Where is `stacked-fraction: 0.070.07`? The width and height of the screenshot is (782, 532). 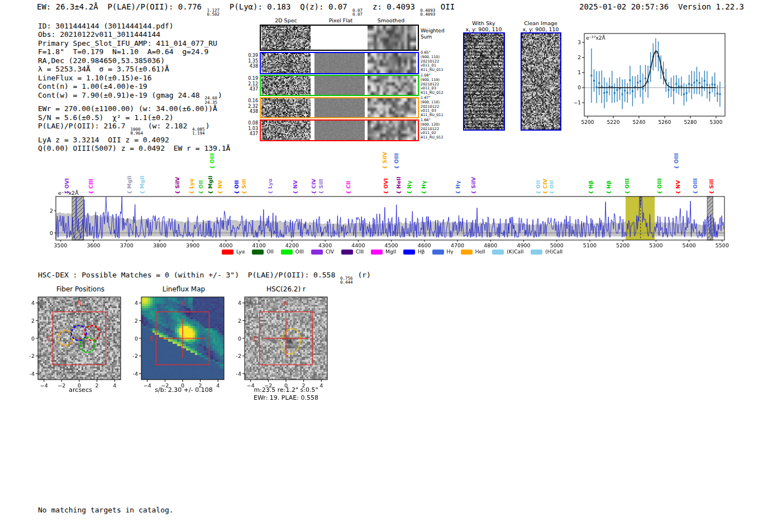 stacked-fraction: 0.070.07 is located at coordinates (357, 12).